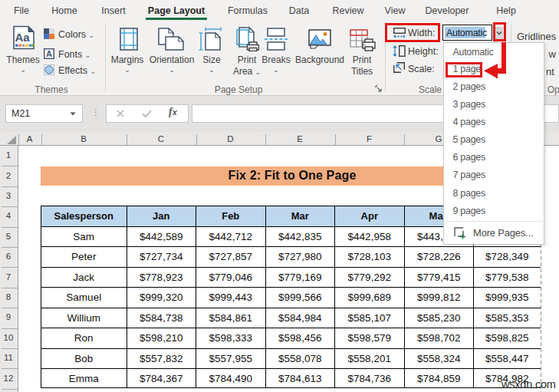  What do you see at coordinates (49, 54) in the screenshot?
I see `svg-text: A` at bounding box center [49, 54].